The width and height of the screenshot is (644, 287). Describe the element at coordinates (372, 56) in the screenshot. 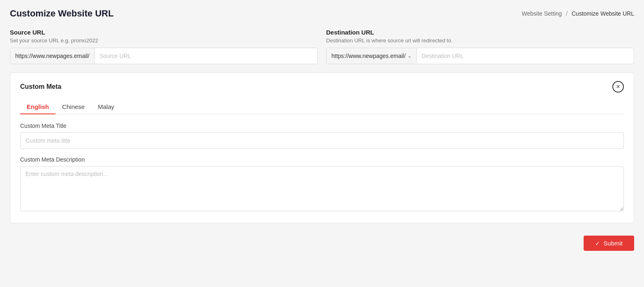

I see `destination-url-prefix: https://www.newpages.email/ ⌄` at that location.